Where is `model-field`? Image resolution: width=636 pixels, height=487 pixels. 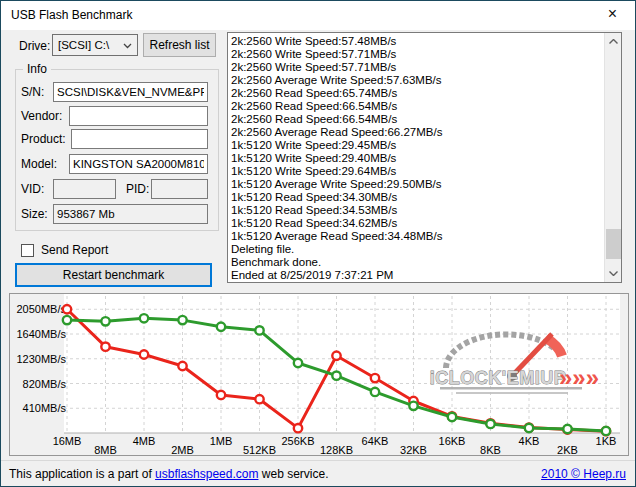 model-field is located at coordinates (138, 164).